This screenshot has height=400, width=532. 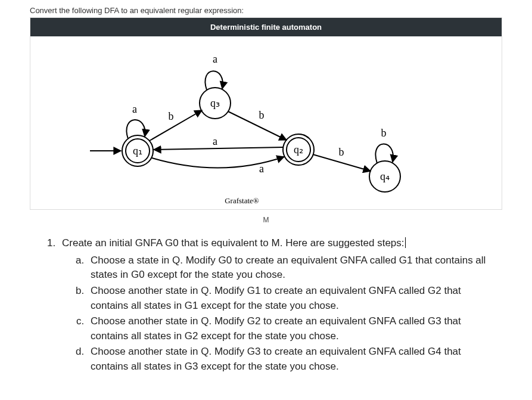 What do you see at coordinates (266, 220) in the screenshot?
I see `figure-caption: M` at bounding box center [266, 220].